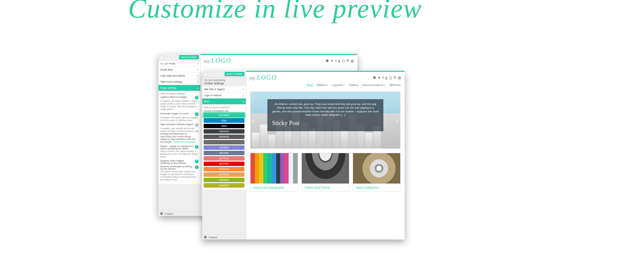  I want to click on regenerate-thumbnails-link: regenerate thumbnails., so click(185, 142).